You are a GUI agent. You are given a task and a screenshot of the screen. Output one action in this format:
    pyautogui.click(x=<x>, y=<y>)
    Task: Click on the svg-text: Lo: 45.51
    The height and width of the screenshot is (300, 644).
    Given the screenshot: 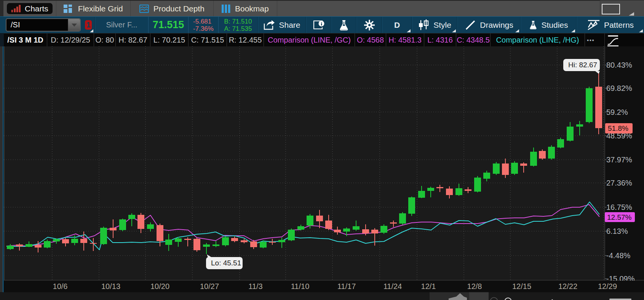 What is the action you would take?
    pyautogui.click(x=226, y=263)
    